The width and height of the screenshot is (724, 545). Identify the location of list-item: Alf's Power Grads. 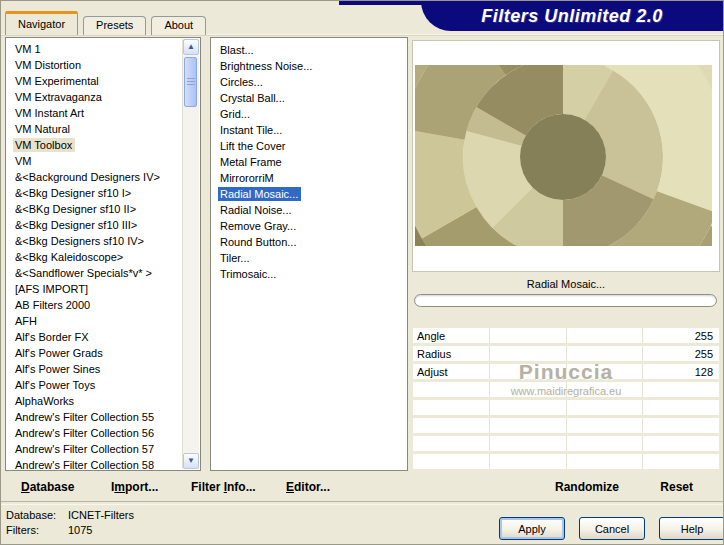
(94, 353).